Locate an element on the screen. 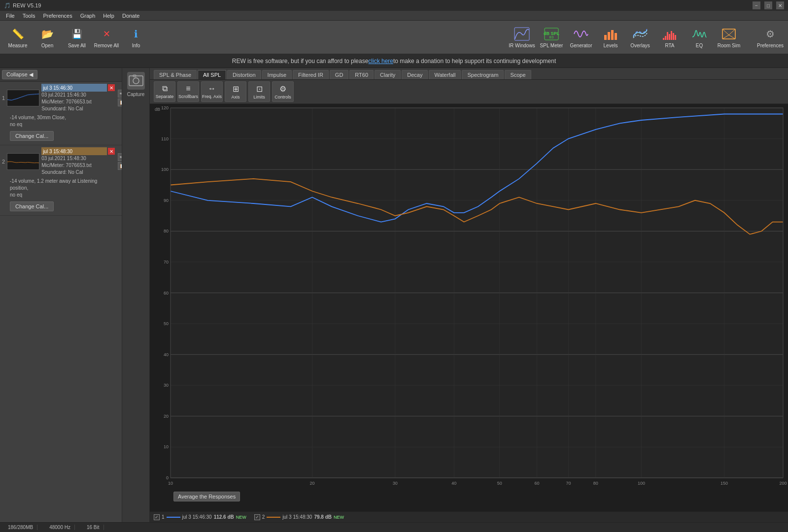 The height and width of the screenshot is (532, 788). meas-1-edit-btn: ✏ is located at coordinates (120, 94).